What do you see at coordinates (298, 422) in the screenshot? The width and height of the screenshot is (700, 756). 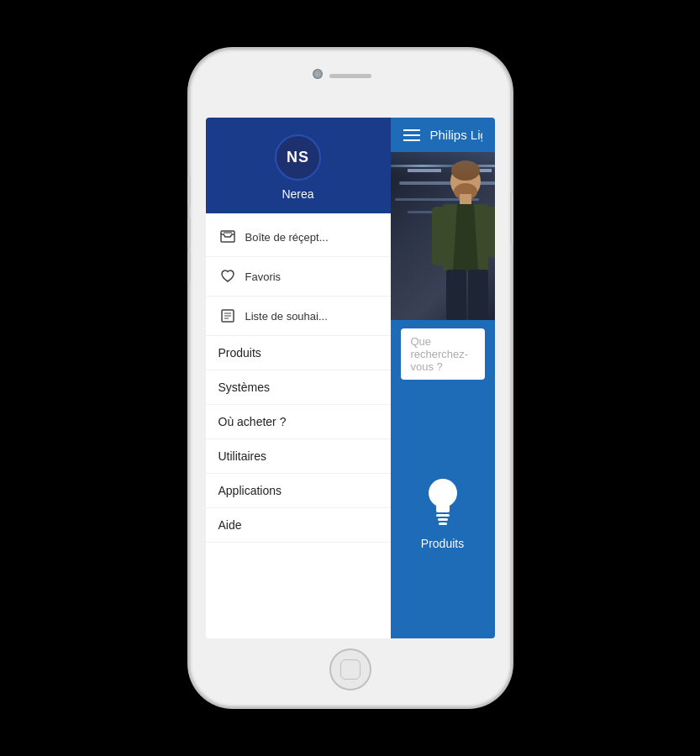 I see `sidebar-item-where-to-buy: Où acheter ?` at bounding box center [298, 422].